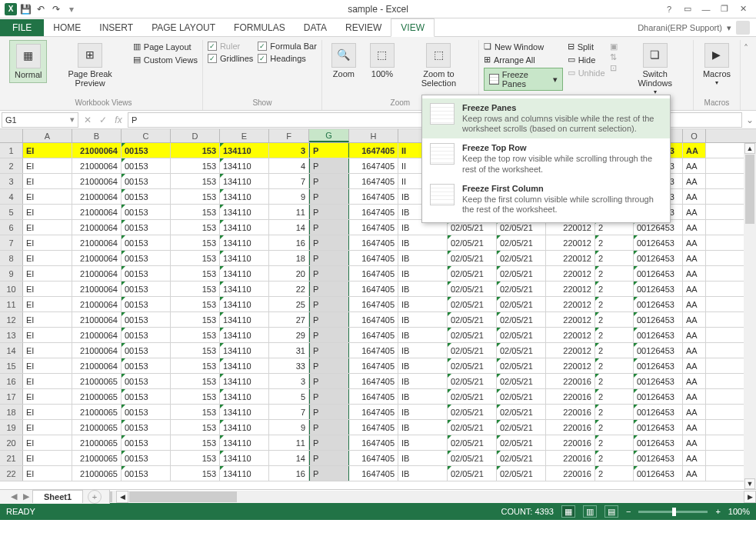  Describe the element at coordinates (694, 28) in the screenshot. I see `account-menu: Dharani(ERP Support) ▾` at that location.